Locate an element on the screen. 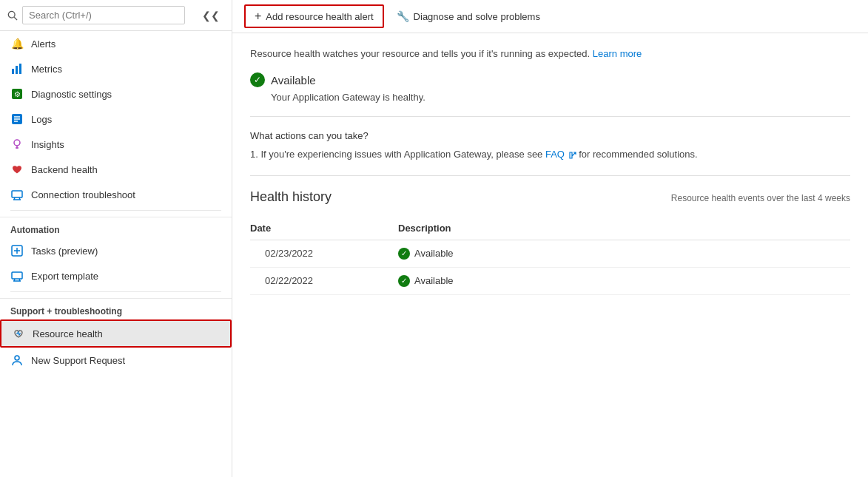 The image size is (868, 477). history-header: Health history Resource health events ov… is located at coordinates (551, 197).